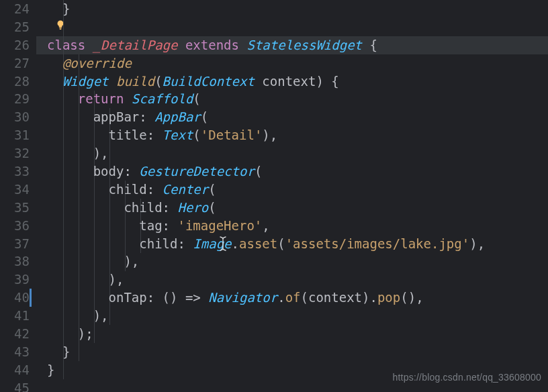 The width and height of the screenshot is (548, 392). I want to click on token: _DetailPage, so click(140, 45).